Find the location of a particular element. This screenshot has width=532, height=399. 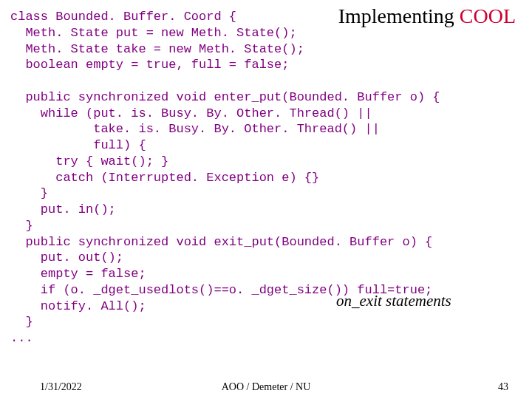

footer-page: 43 is located at coordinates (503, 387).